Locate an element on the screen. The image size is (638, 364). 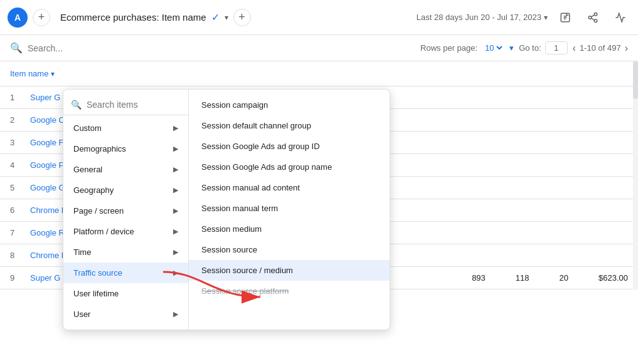
share-button is located at coordinates (593, 18).